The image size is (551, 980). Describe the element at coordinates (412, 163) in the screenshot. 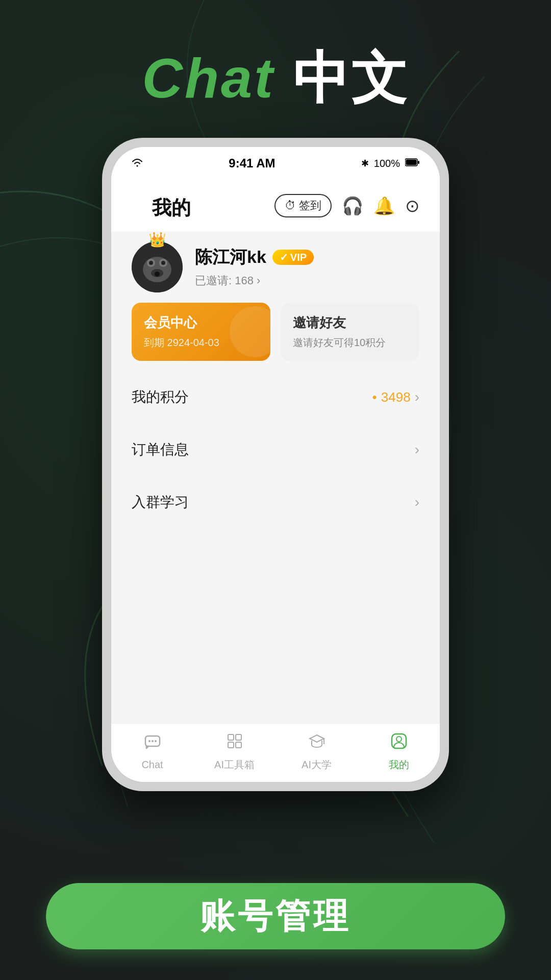

I see `battery-icon` at that location.